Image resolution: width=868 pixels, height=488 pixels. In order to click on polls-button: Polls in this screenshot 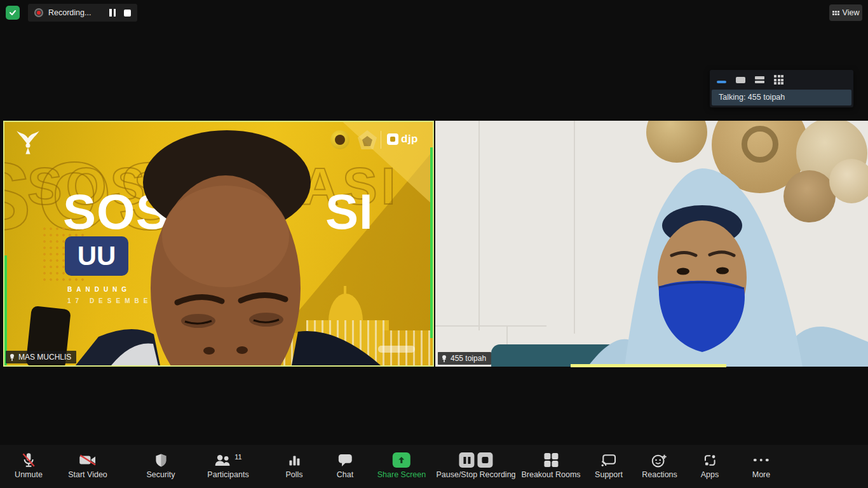, I will do `click(294, 465)`.